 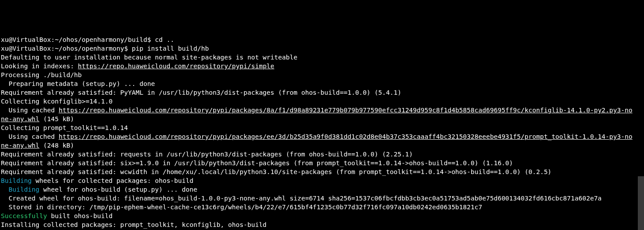 What do you see at coordinates (56, 145) in the screenshot?
I see `output-text: (248 kB)` at bounding box center [56, 145].